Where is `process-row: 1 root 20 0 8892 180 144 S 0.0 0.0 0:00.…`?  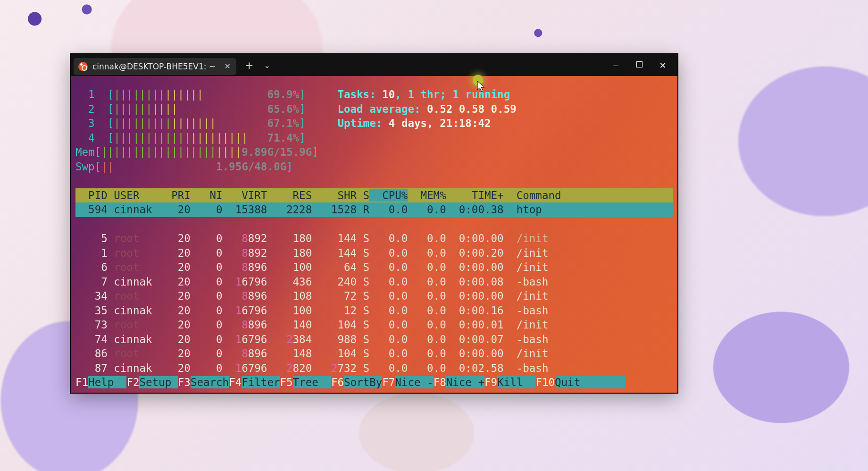
process-row: 1 root 20 0 8892 180 144 S 0.0 0.0 0:00.… is located at coordinates (312, 253).